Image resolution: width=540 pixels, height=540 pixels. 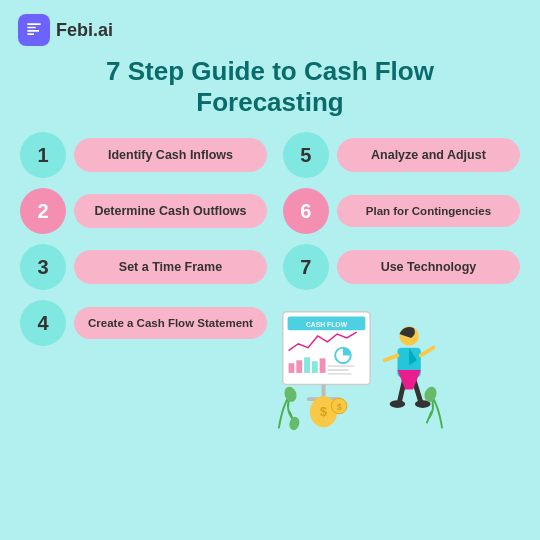 I want to click on step-label-4: Create a Cash Flow Statement, so click(x=170, y=323).